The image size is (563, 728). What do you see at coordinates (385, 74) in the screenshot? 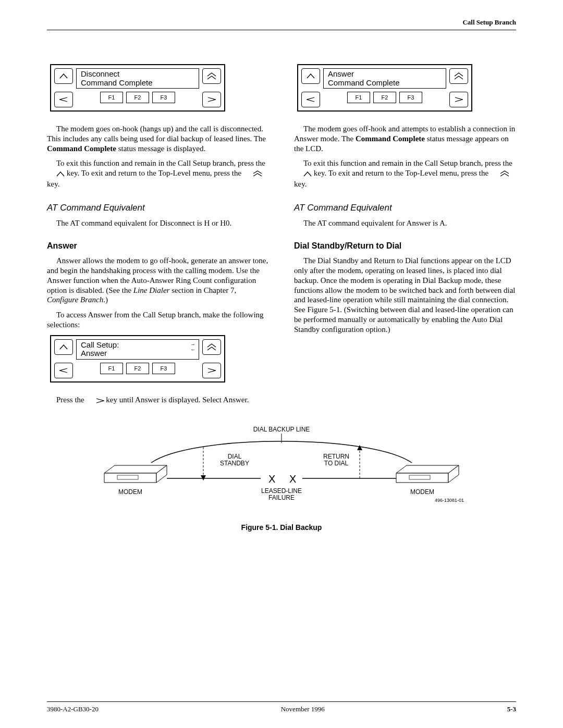
I see `lcd-line1: Answer` at bounding box center [385, 74].